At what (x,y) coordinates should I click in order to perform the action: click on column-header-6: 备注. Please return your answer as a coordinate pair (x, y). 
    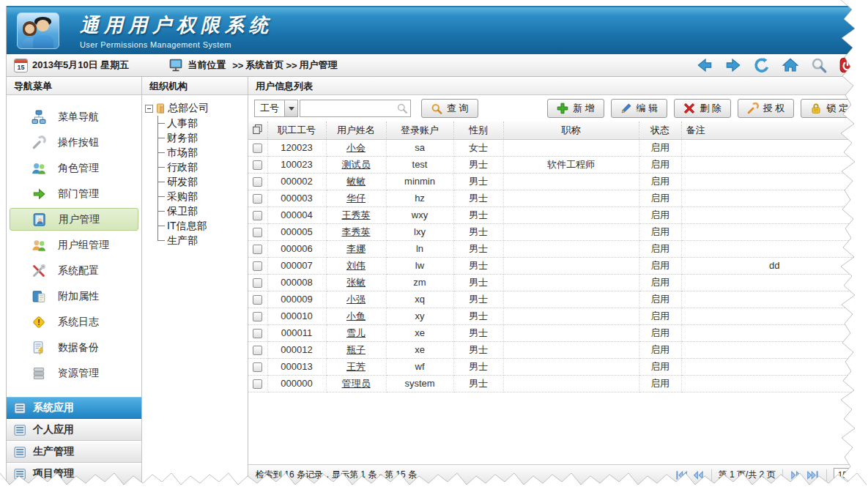
    Looking at the image, I should click on (772, 130).